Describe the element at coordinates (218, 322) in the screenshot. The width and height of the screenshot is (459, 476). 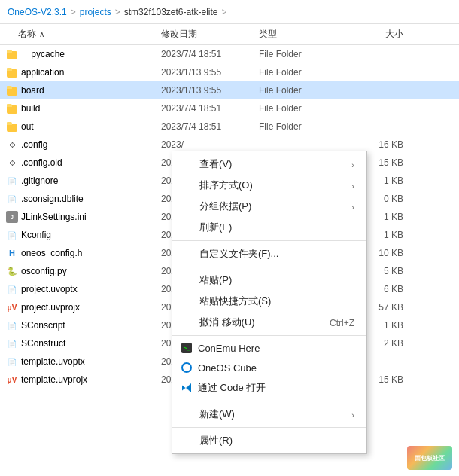
I see `menu-item-left: 撤消 移动(U)` at that location.